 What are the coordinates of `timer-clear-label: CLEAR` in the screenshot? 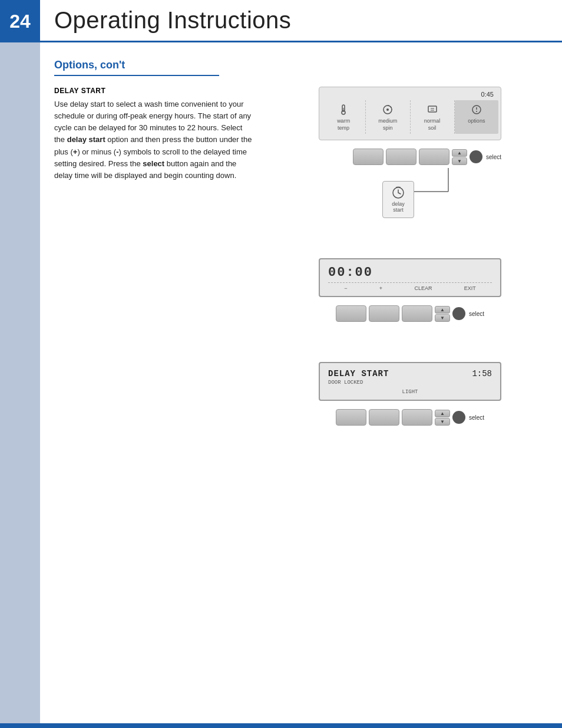 It's located at (423, 288).